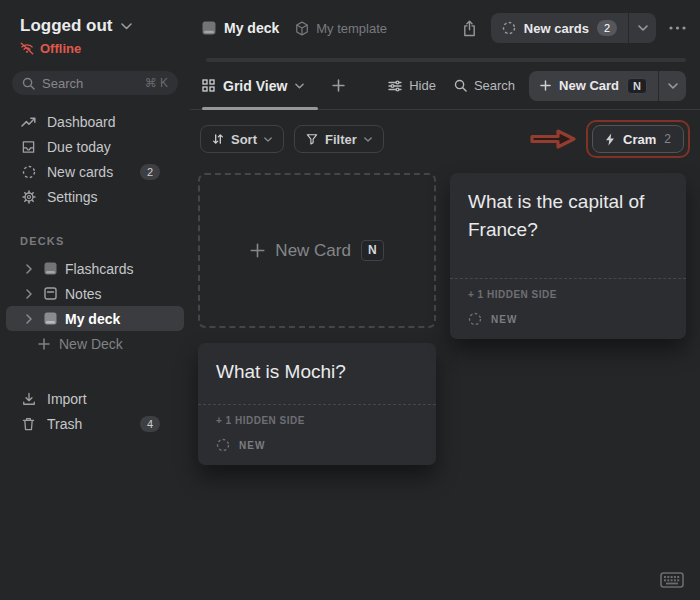 The height and width of the screenshot is (600, 700). What do you see at coordinates (560, 28) in the screenshot?
I see `new-cards-review-main: New cards 2` at bounding box center [560, 28].